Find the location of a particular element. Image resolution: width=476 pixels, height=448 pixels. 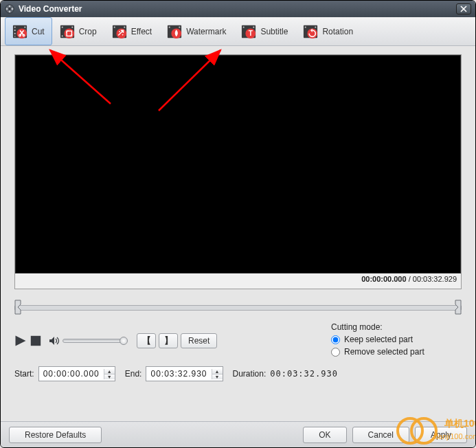

stop-button is located at coordinates (36, 341).